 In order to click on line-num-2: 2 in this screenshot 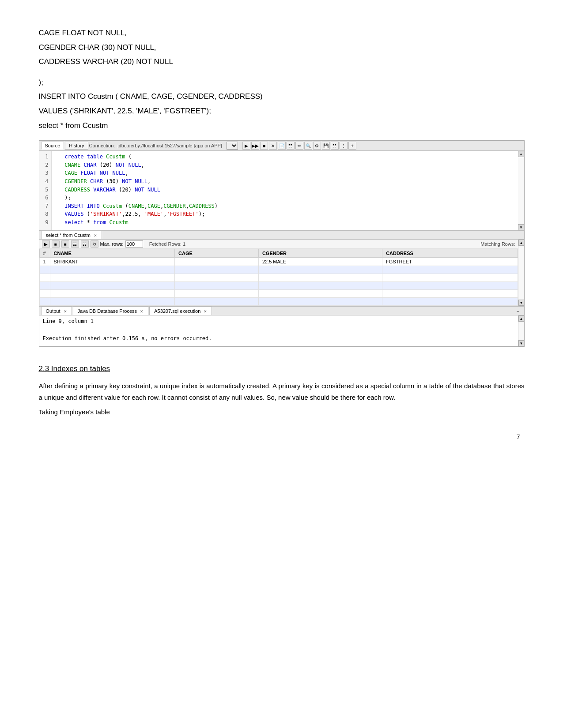, I will do `click(45, 165)`.